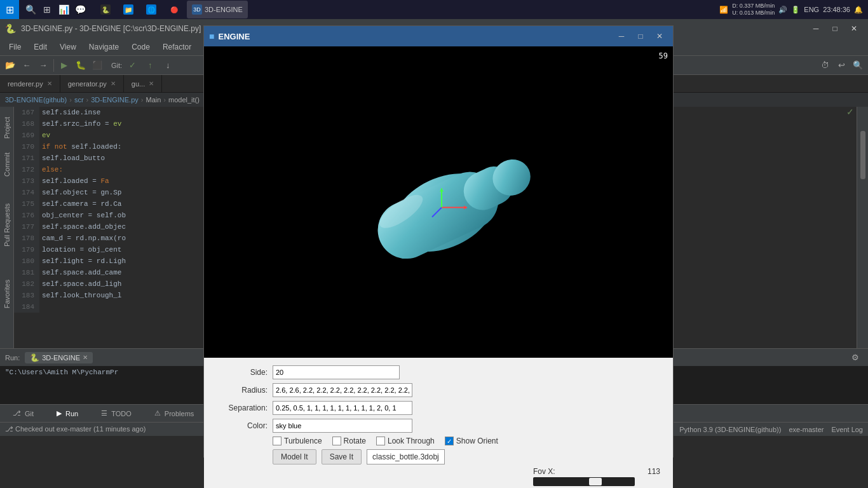  What do you see at coordinates (342, 457) in the screenshot?
I see `save-it-button: Save It` at bounding box center [342, 457].